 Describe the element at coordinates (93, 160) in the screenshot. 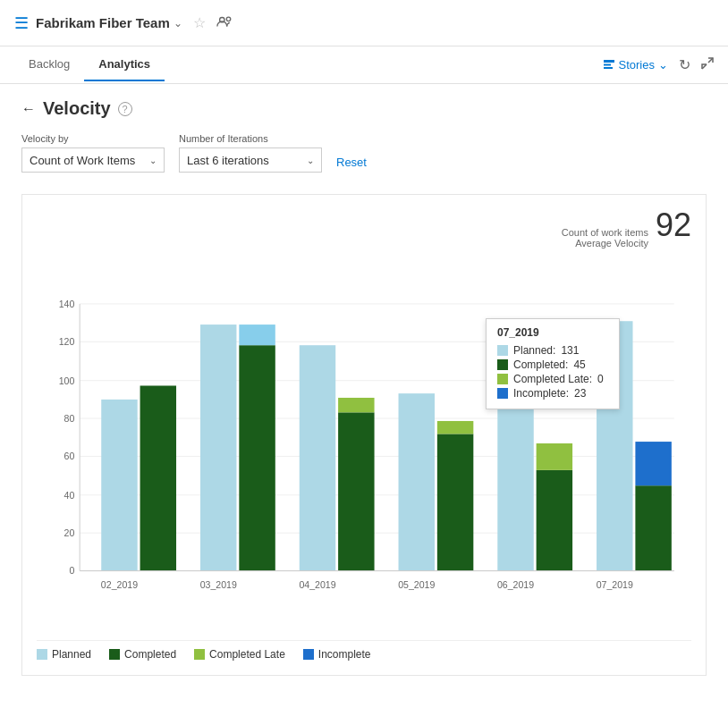

I see `velocity-by-select: Count of Work Items ⌄` at that location.